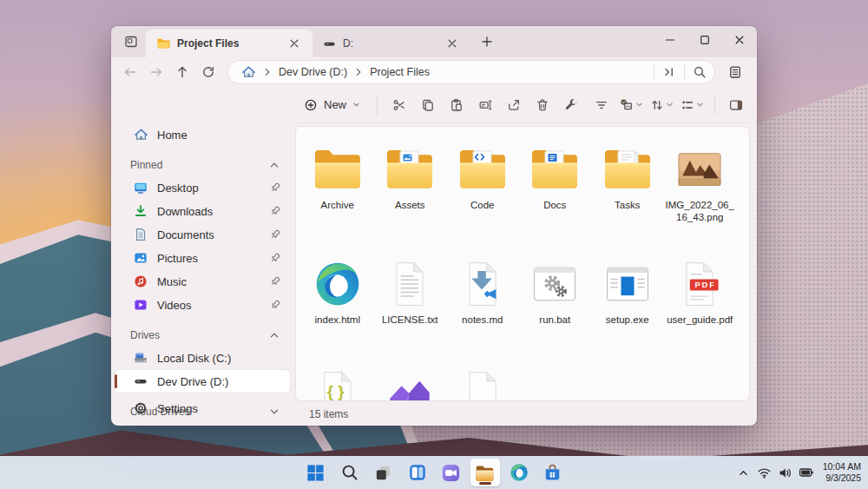 The image size is (868, 489). Describe the element at coordinates (451, 472) in the screenshot. I see `chat-button` at that location.